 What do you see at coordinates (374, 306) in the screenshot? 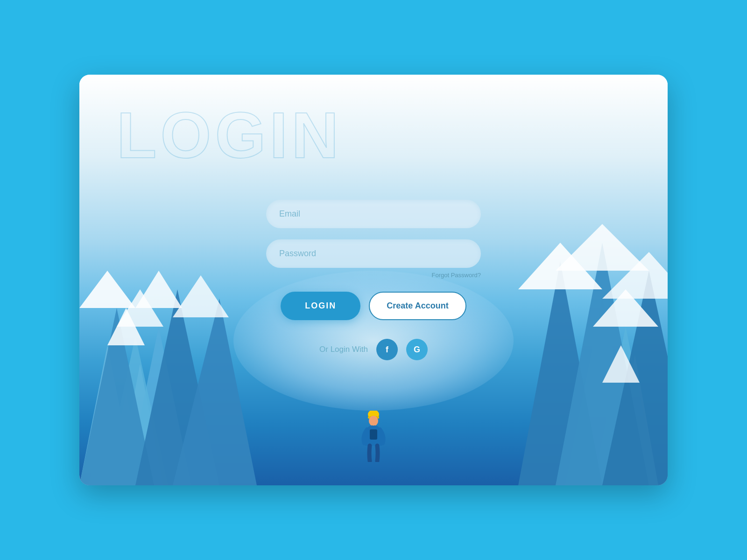
I see `action-buttons-row: LOGIN Create Account` at bounding box center [374, 306].